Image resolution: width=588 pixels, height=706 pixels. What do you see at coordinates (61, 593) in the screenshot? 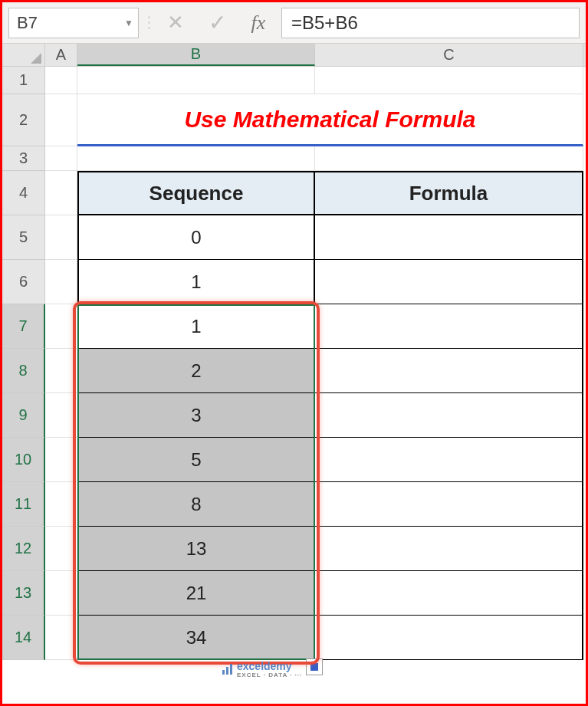
I see `cell-A13` at bounding box center [61, 593].